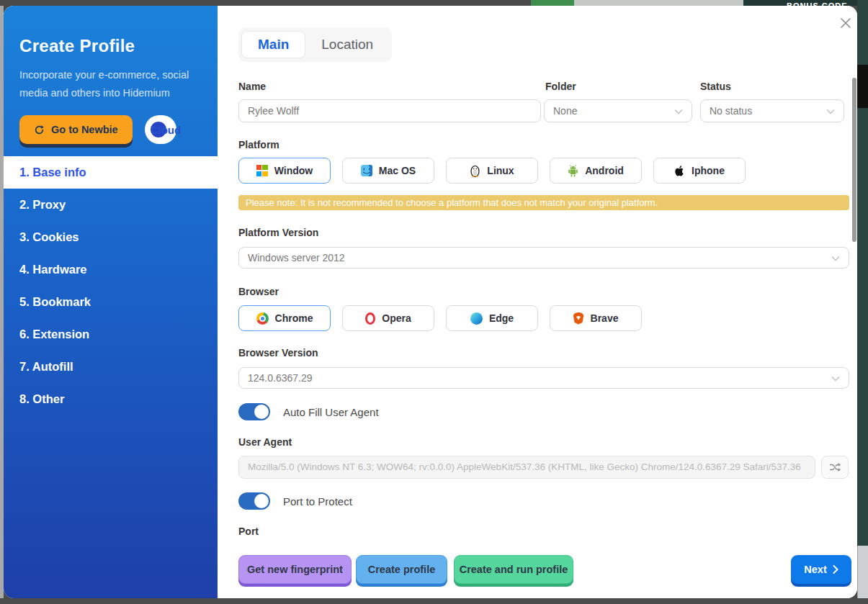 This screenshot has width=868, height=604. What do you see at coordinates (388, 171) in the screenshot?
I see `platform-option-macos: Mac OS` at bounding box center [388, 171].